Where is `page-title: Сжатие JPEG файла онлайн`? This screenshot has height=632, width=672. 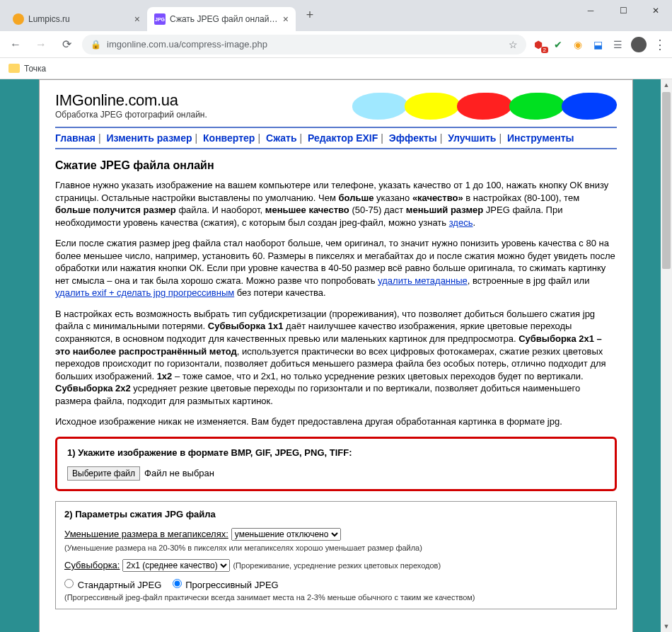 page-title: Сжатие JPEG файла онлайн is located at coordinates (336, 166).